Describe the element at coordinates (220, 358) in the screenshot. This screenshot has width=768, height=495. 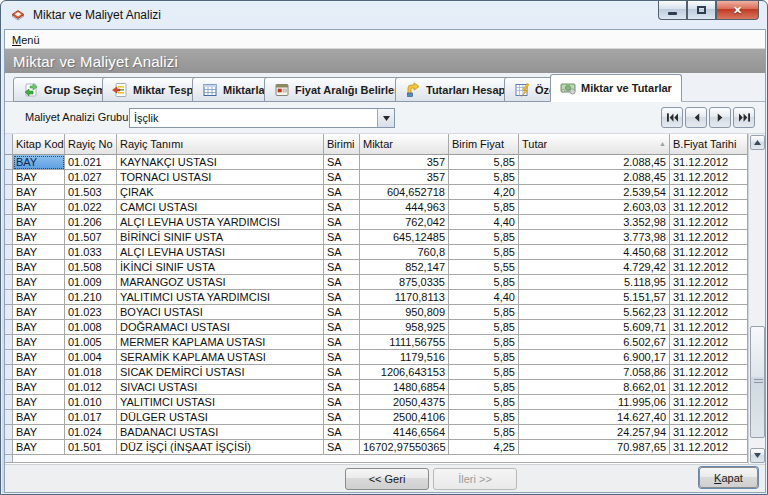
I see `cell-rayic_tanimi: SERAMİK KAPLAMA USTASI` at that location.